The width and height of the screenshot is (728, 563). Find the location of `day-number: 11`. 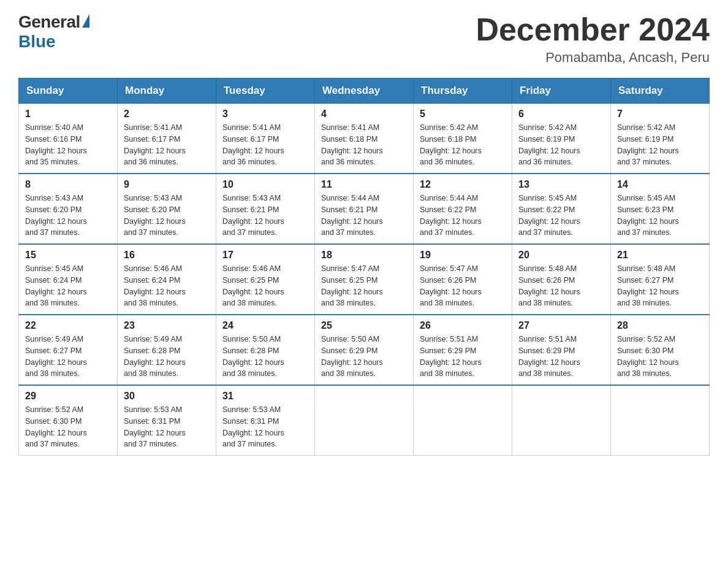

day-number: 11 is located at coordinates (364, 185).